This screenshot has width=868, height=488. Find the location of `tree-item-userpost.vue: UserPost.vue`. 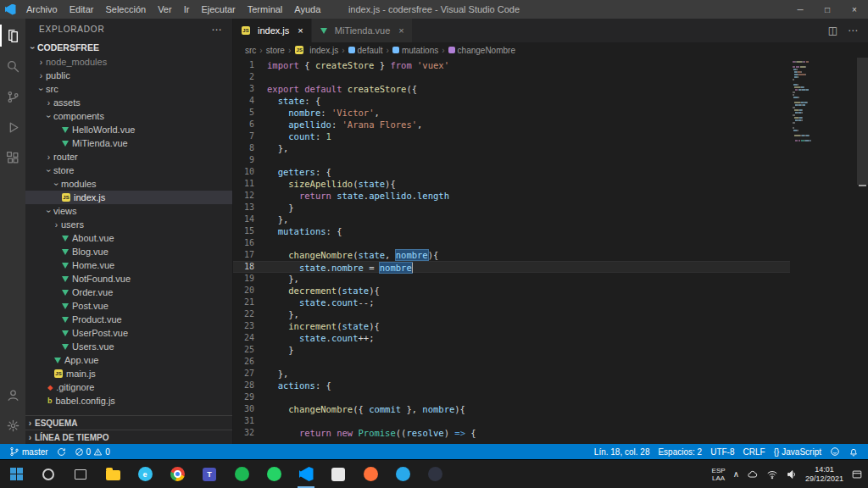

tree-item-userpost.vue: UserPost.vue is located at coordinates (129, 333).